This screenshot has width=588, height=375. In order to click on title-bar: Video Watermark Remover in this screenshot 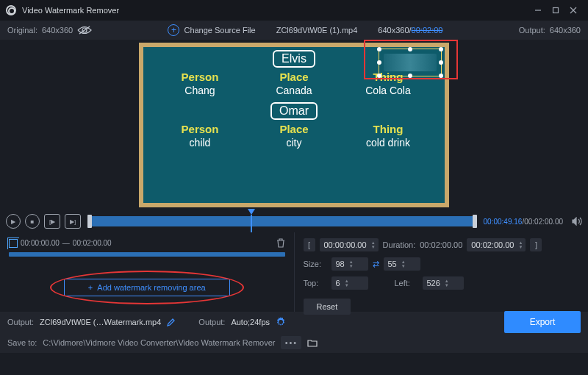, I will do `click(294, 10)`.